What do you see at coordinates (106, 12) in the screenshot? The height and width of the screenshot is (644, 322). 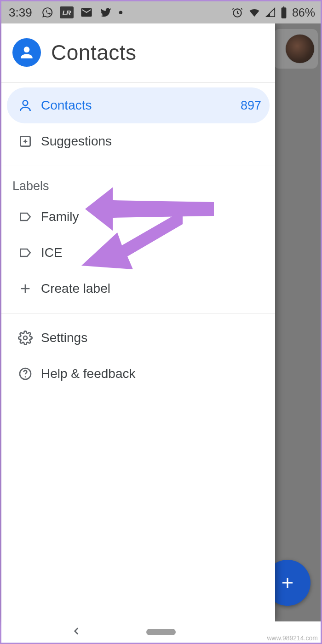 I see `twitter-icon` at bounding box center [106, 12].